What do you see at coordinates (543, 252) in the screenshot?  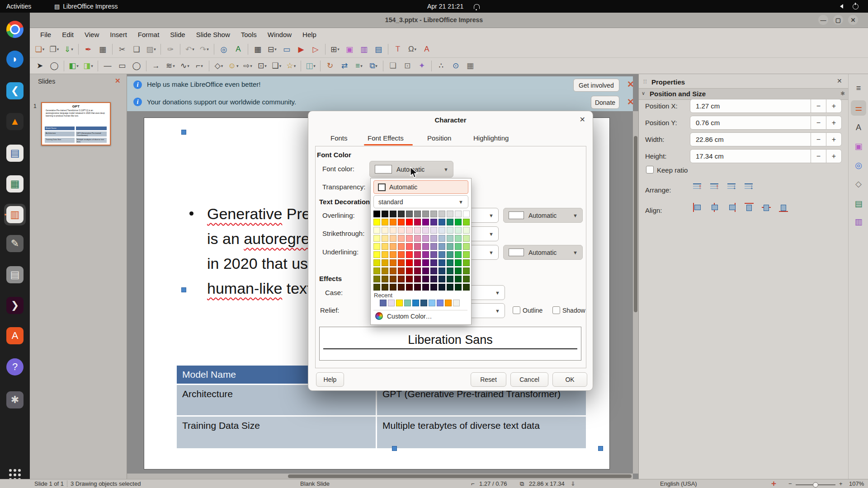 I see `underlining-color-dropdown: Automatic ▼` at bounding box center [543, 252].